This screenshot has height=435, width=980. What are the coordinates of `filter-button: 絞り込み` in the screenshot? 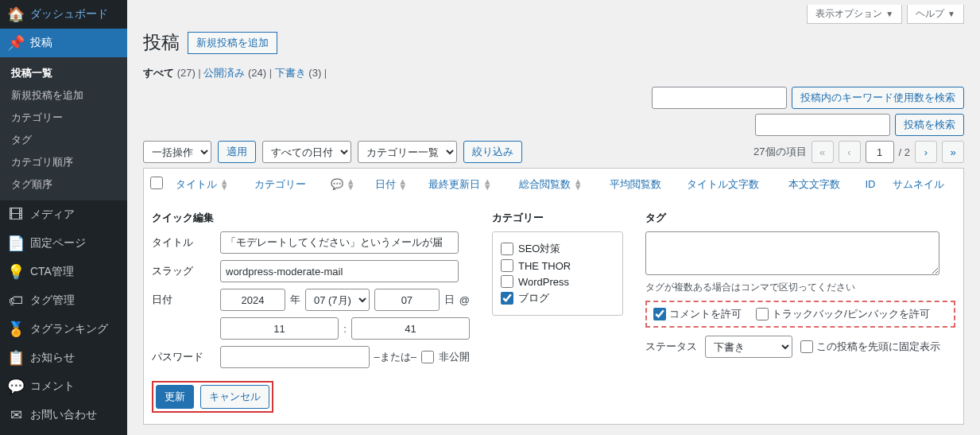 It's located at (493, 152).